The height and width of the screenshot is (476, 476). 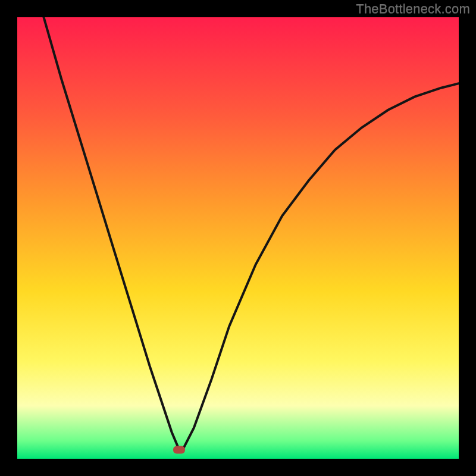 I want to click on optimum-marker, so click(x=179, y=450).